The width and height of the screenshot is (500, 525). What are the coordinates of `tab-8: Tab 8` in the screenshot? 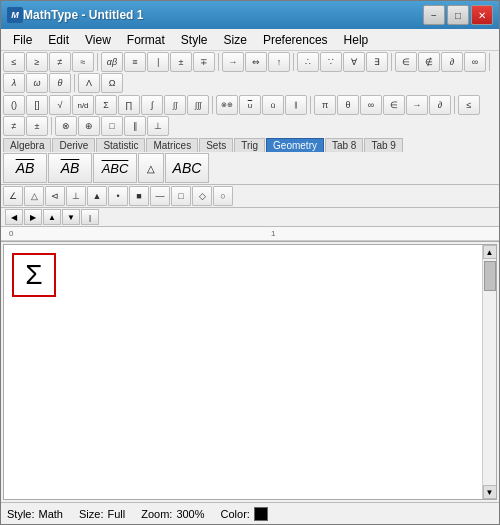 It's located at (344, 145).